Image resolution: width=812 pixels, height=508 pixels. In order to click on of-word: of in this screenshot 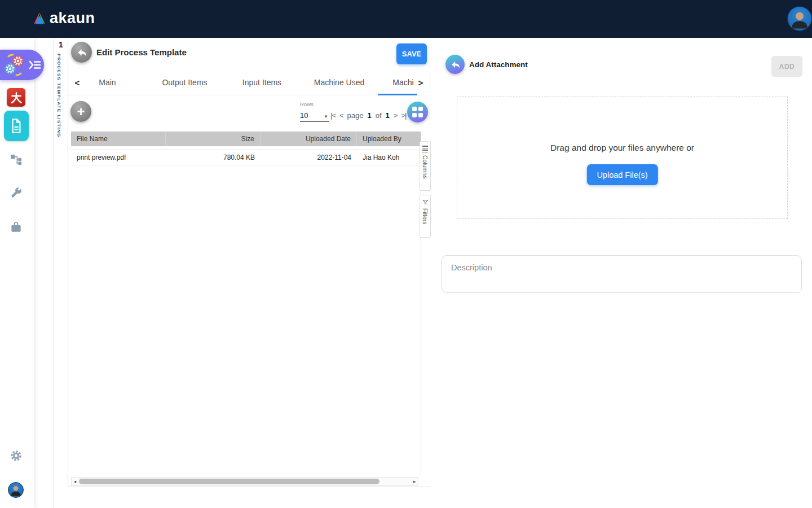, I will do `click(379, 115)`.